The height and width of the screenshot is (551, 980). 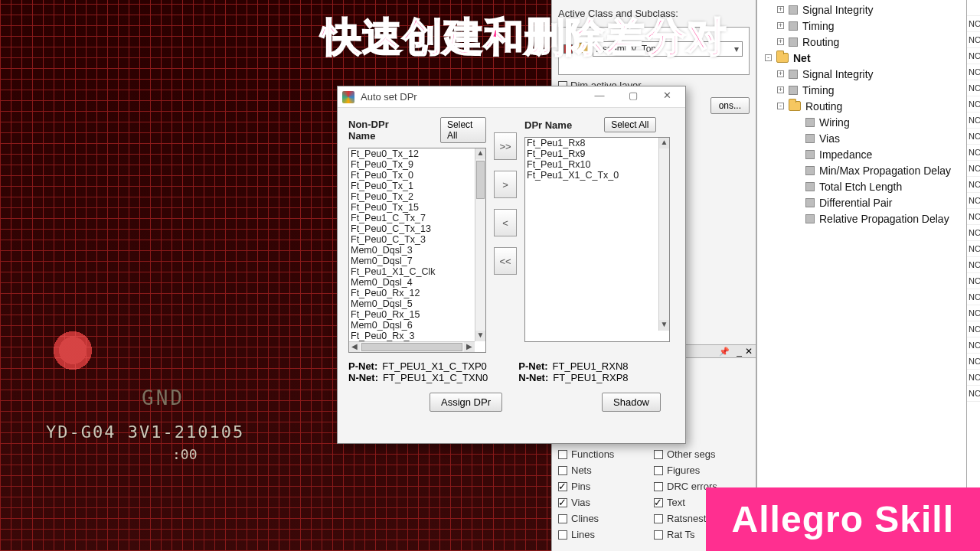 What do you see at coordinates (606, 519) in the screenshot?
I see `find-filter-clines: Clines` at bounding box center [606, 519].